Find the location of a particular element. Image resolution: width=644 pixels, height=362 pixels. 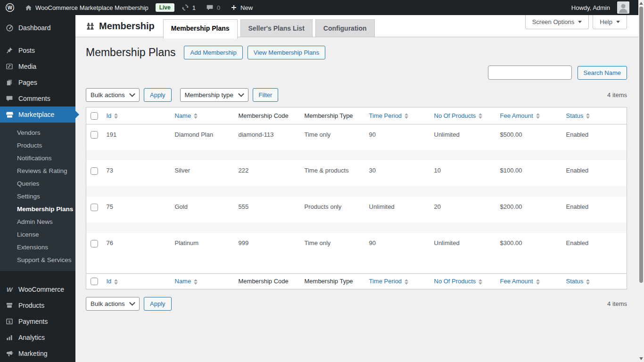

updates-link: 1 is located at coordinates (189, 8).